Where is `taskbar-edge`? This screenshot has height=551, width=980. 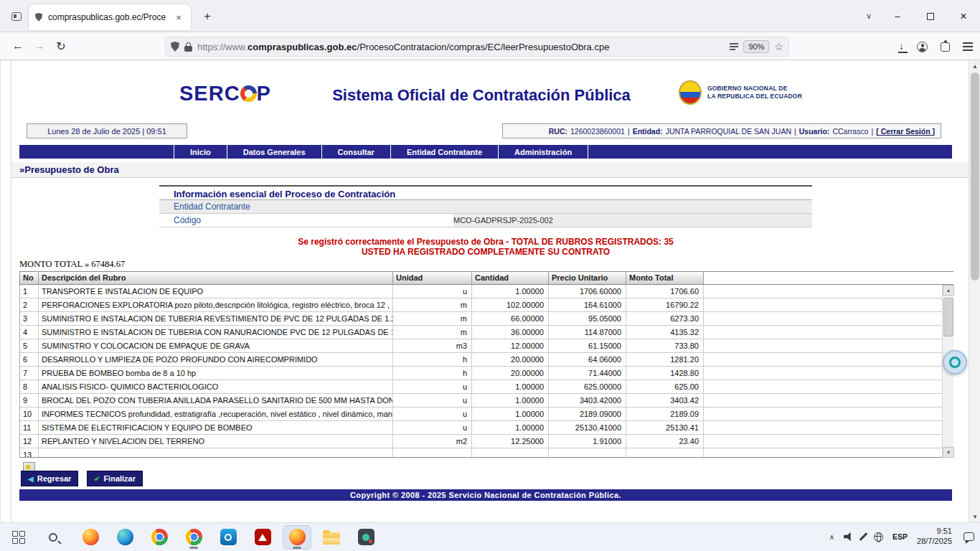 taskbar-edge is located at coordinates (125, 537).